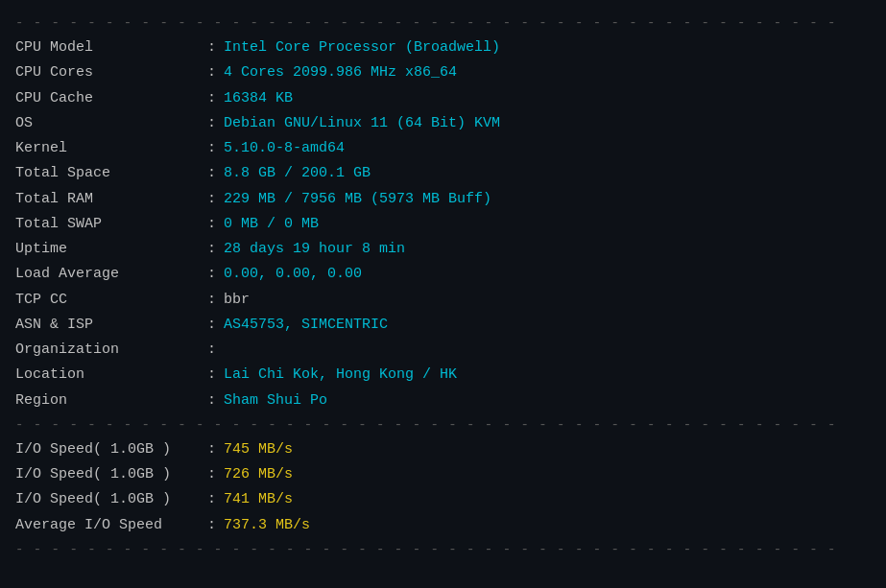  I want to click on row-label-12: Organization, so click(111, 349).